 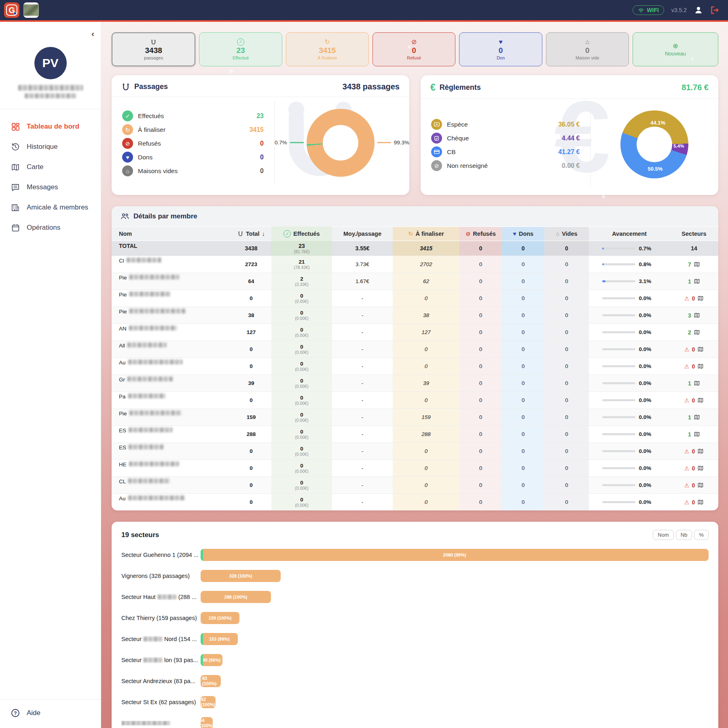 I want to click on table-row: Pie 64 2(3.33€) 1.67€ 62 0 0 0 3.1% 1, so click(x=415, y=281).